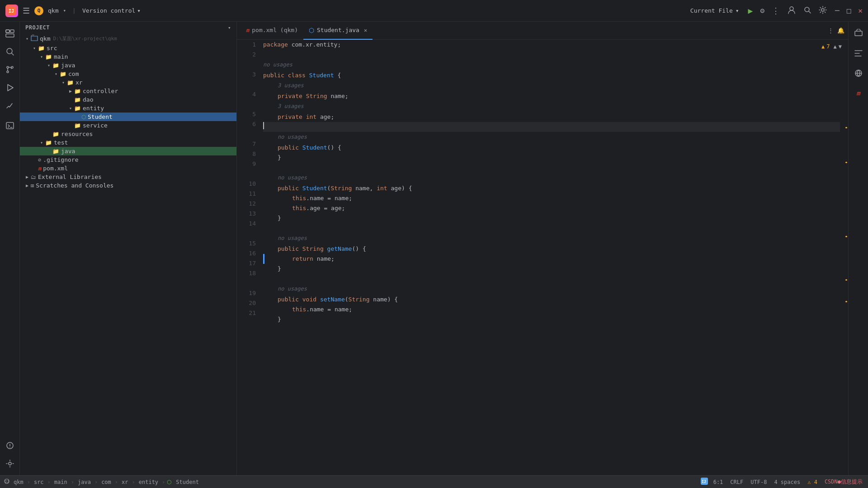 Image resolution: width=868 pixels, height=488 pixels. I want to click on tree-item-dao: ▶ 📁 dao, so click(128, 99).